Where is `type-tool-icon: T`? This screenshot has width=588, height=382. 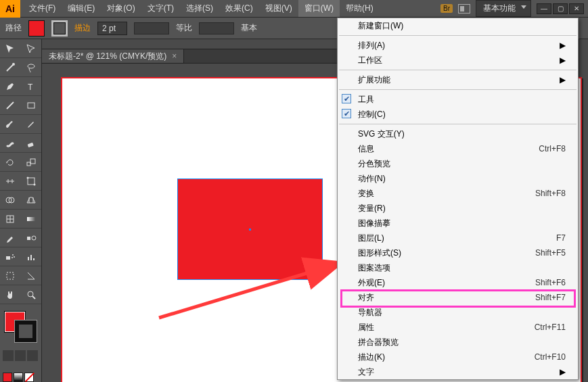
type-tool-icon: T is located at coordinates (31, 87).